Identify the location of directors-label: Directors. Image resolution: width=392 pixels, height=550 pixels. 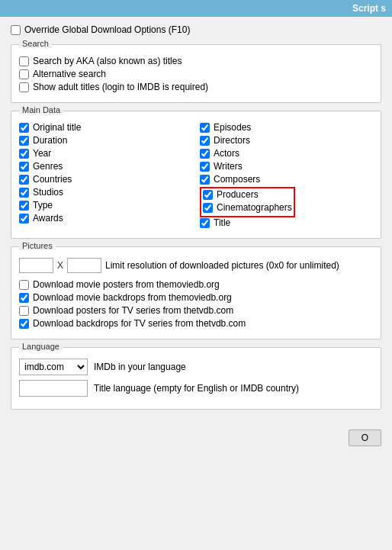
(232, 140).